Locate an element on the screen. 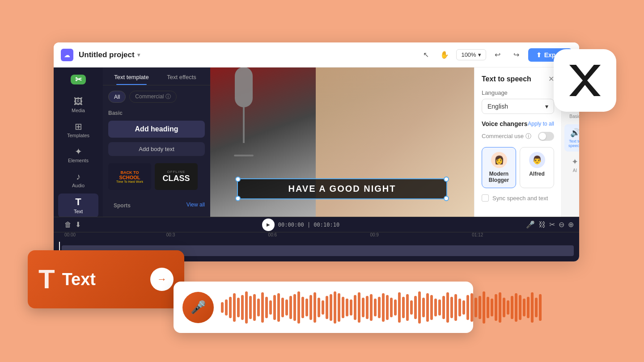 This screenshot has width=644, height=362. sync-checkbox is located at coordinates (485, 198).